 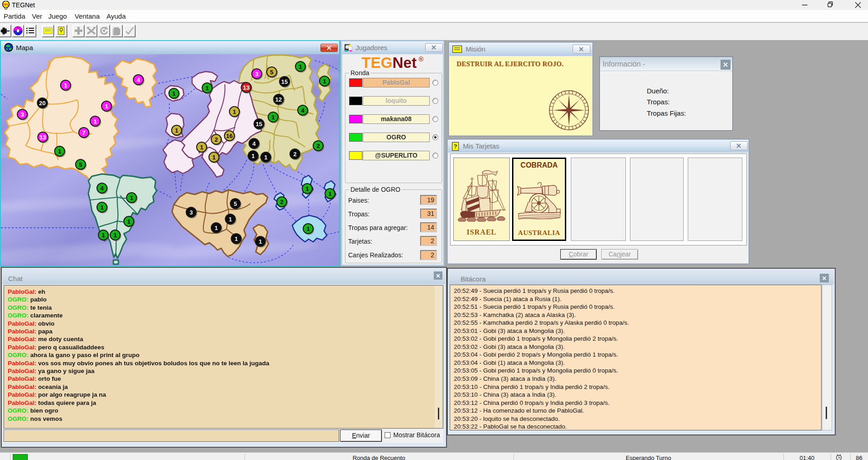 I want to click on svg-text: TEG, so click(x=6, y=5).